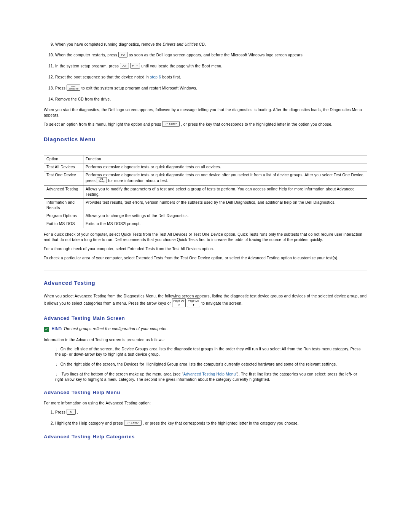 The height and width of the screenshot is (532, 411). What do you see at coordinates (64, 167) in the screenshot?
I see `opt-cell: Test All Devices` at bounding box center [64, 167].